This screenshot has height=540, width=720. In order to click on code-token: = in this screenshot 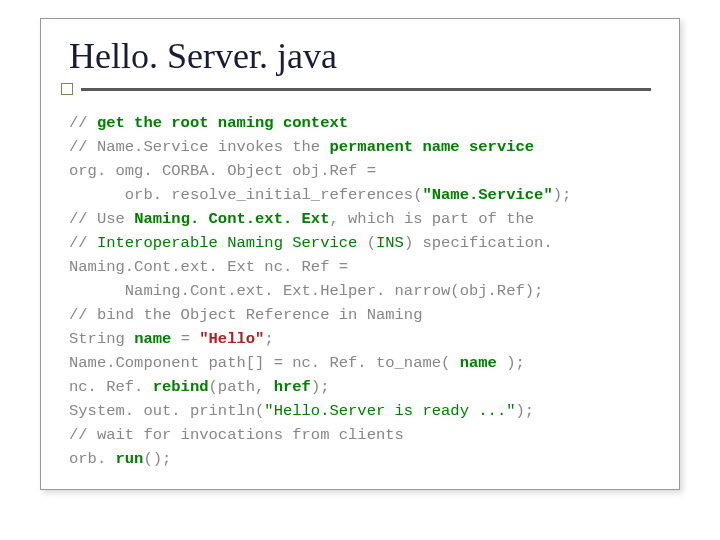, I will do `click(185, 339)`.